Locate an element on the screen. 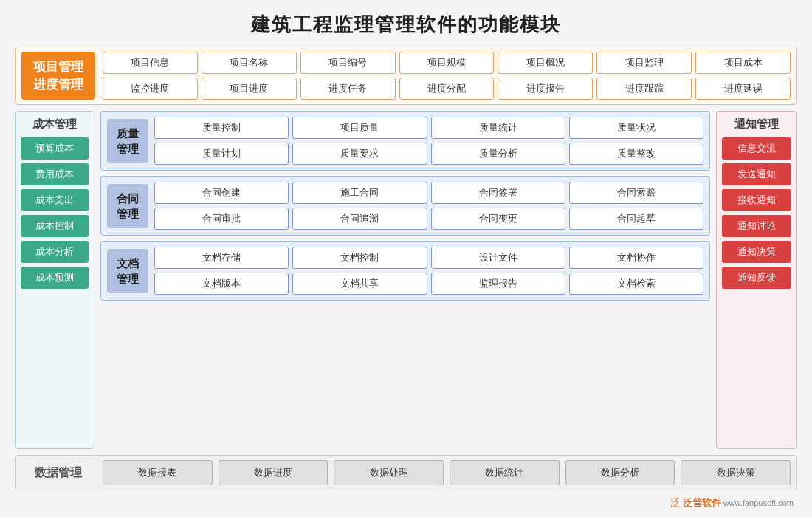 The width and height of the screenshot is (812, 517). data-cell-5: 数据决策 is located at coordinates (735, 473).